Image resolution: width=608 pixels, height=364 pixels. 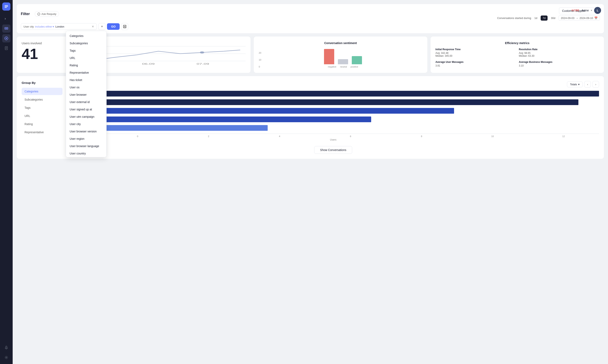 I want to click on sidebar, so click(x=6, y=182).